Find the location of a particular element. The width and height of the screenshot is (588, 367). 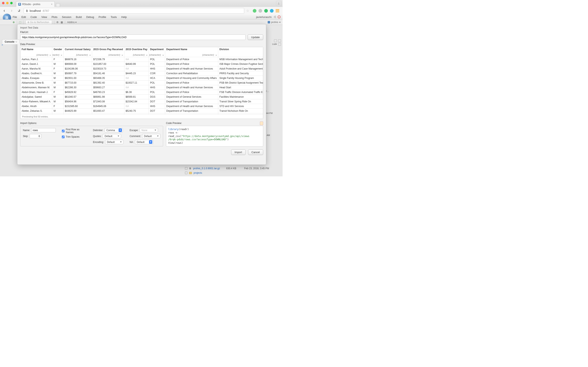

table-cell: $4445.15 is located at coordinates (137, 73).